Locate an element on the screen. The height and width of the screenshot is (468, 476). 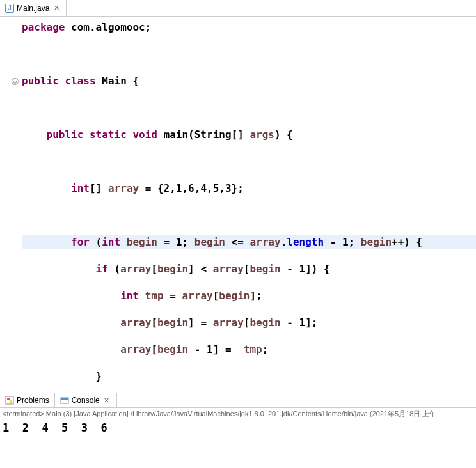
tab-label: Main.java is located at coordinates (33, 8).